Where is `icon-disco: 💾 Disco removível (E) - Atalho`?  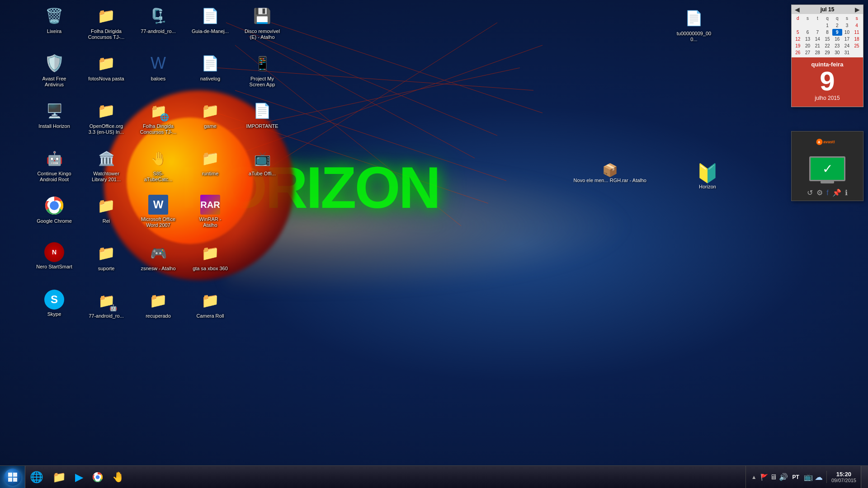 icon-disco: 💾 Disco removível (E) - Atalho is located at coordinates (262, 25).